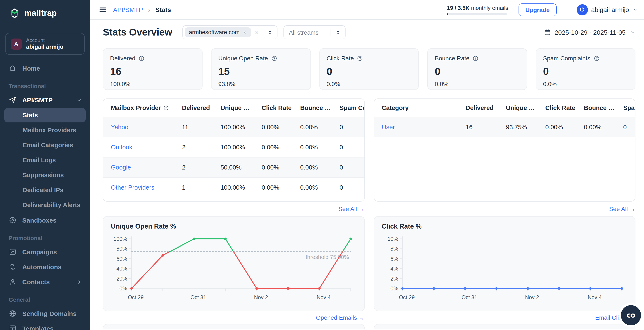 This screenshot has height=330, width=644. What do you see at coordinates (45, 326) in the screenshot?
I see `sidebar-item-templates: Templates` at bounding box center [45, 326].